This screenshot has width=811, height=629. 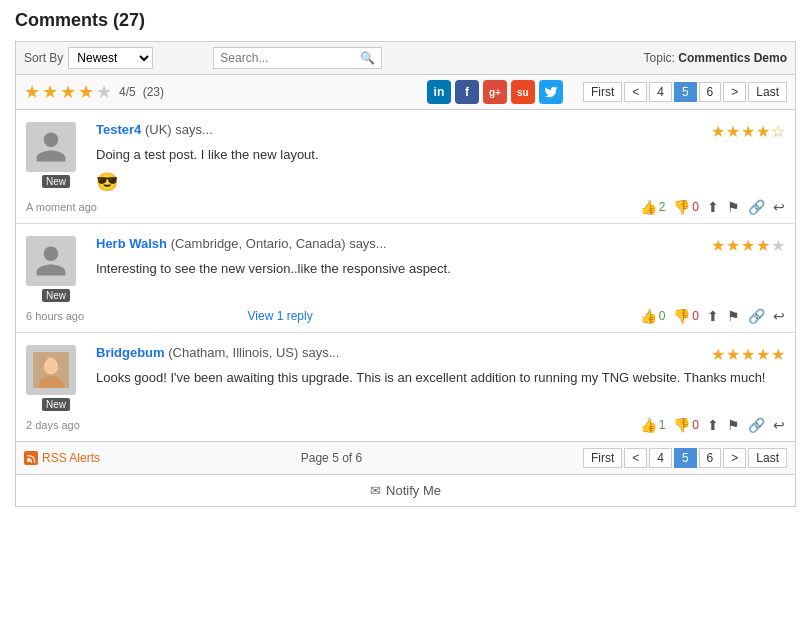 I want to click on comment-header-1: New Tester4 (UK) says... ★ ★ ★ ★, so click(x=406, y=158).